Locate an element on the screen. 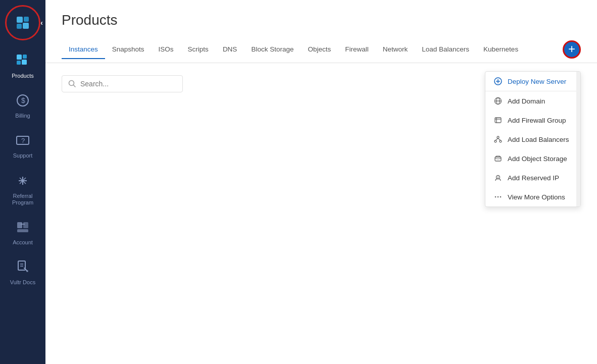  sidebar-item-account: Account is located at coordinates (23, 232).